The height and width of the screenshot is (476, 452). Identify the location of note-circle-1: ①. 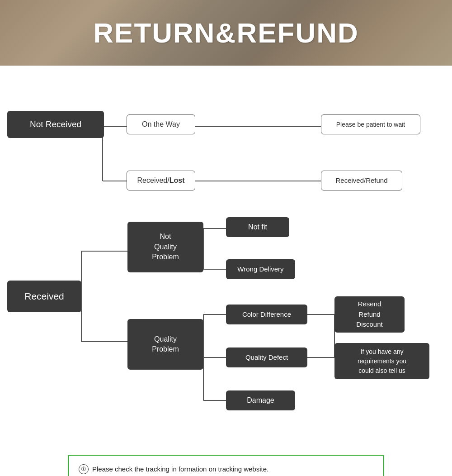
(84, 469).